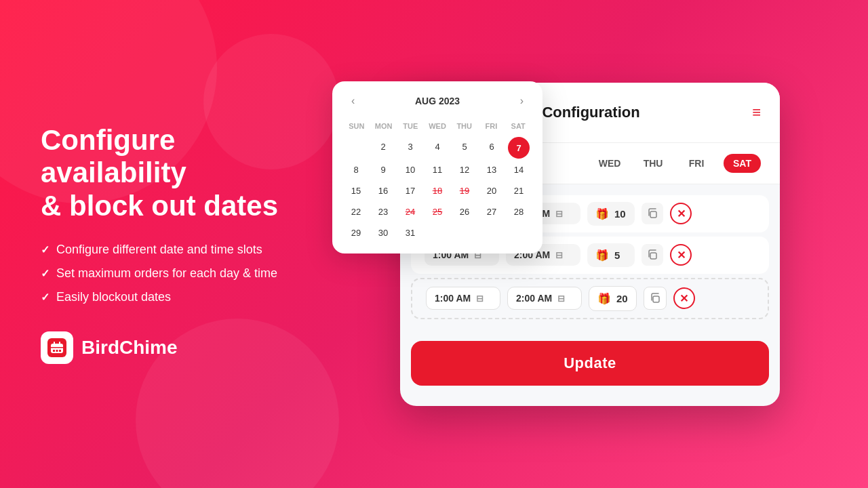  I want to click on day-name-tue: TUE, so click(410, 126).